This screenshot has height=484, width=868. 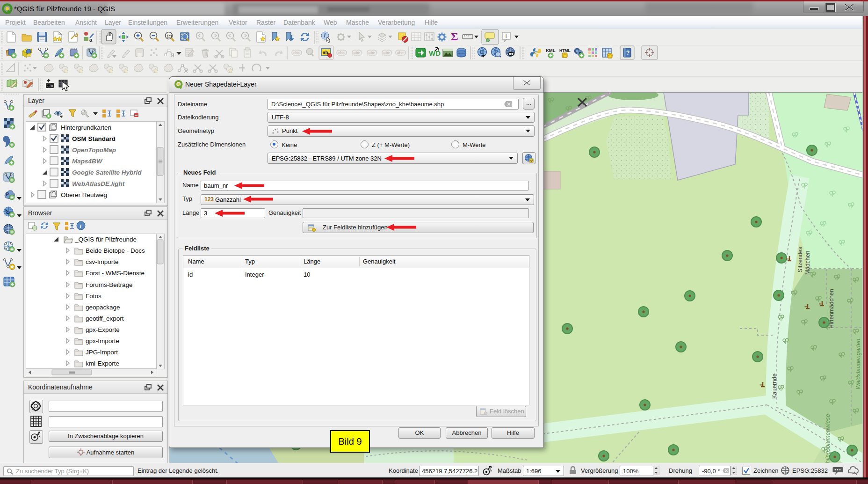 What do you see at coordinates (109, 285) in the screenshot?
I see `svg-text: Forums-Beiträge` at bounding box center [109, 285].